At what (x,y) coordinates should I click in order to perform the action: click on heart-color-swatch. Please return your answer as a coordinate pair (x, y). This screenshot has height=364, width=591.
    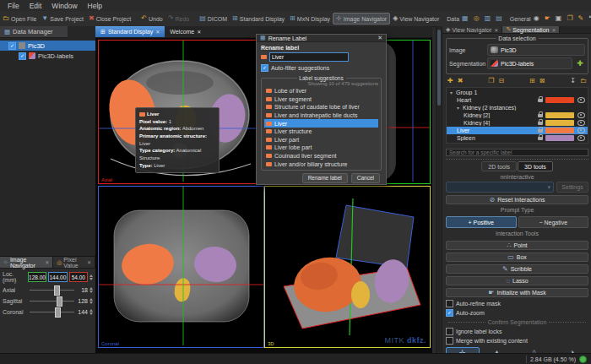
    Looking at the image, I should click on (560, 100).